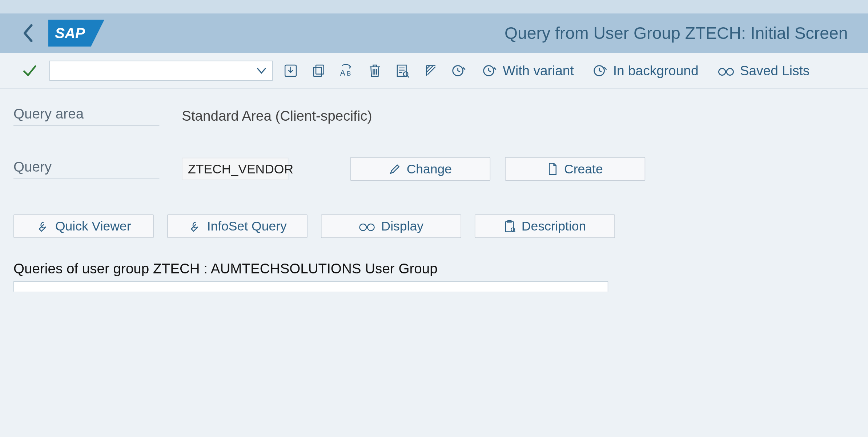 This screenshot has height=437, width=868. What do you see at coordinates (584, 169) in the screenshot?
I see `create-label: Create` at bounding box center [584, 169].